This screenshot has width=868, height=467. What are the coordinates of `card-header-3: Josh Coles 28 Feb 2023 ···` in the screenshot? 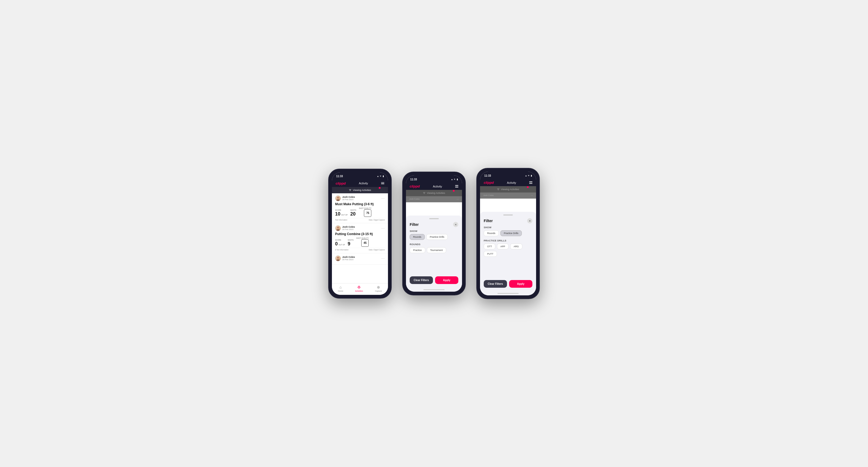 It's located at (360, 258).